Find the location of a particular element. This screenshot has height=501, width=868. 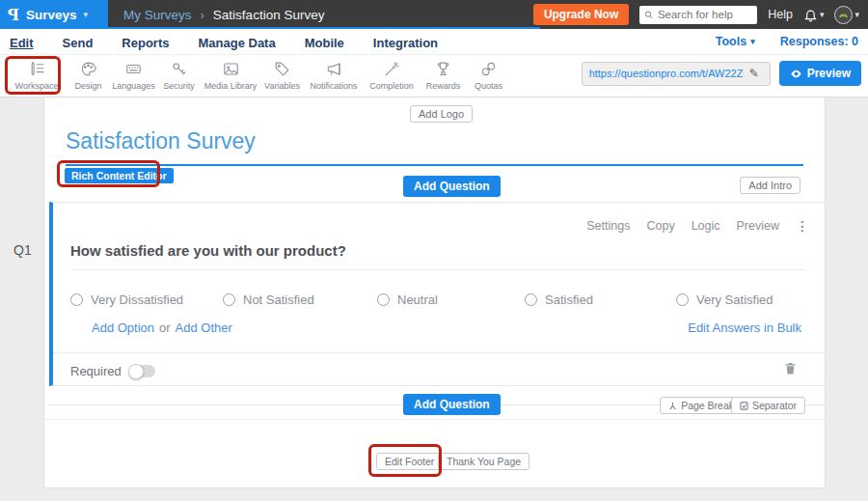

survey-title: Satisfaction Survey is located at coordinates (160, 141).